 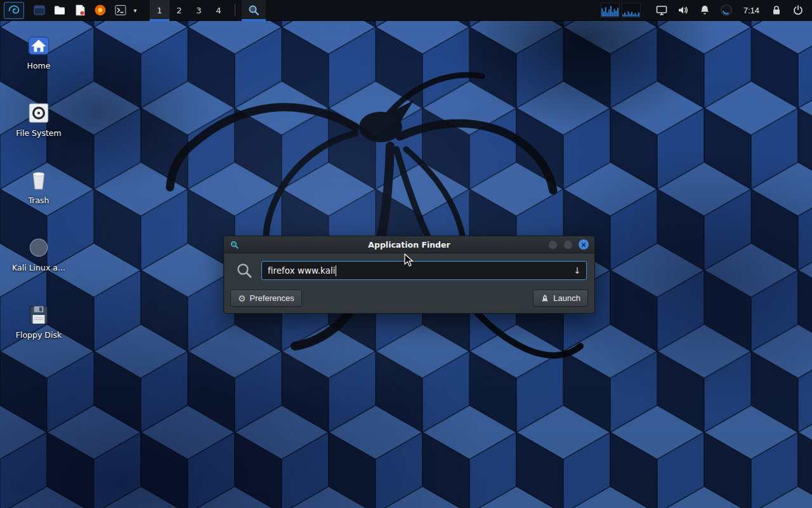 What do you see at coordinates (39, 180) in the screenshot?
I see `trash-icon` at bounding box center [39, 180].